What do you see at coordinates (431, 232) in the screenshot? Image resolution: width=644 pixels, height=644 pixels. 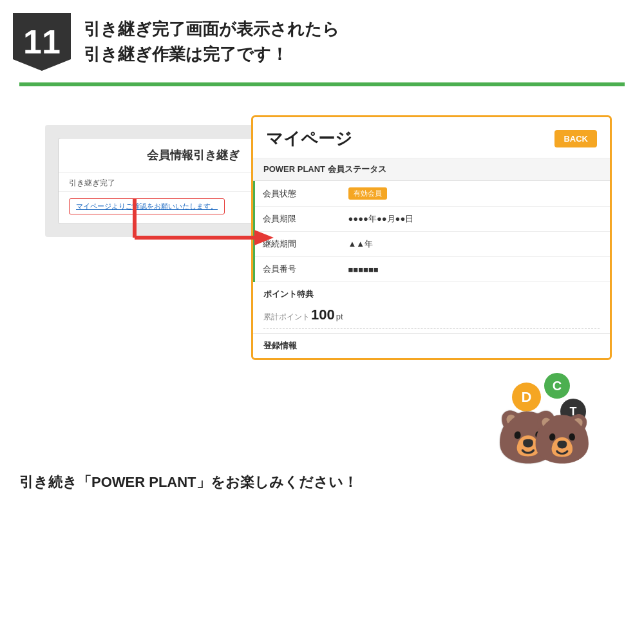 I see `member-status-table: 会員状態 有効会員 会員期限 ●●●●年●●月●●日 継続期間 ▲▲年 会員番号…` at bounding box center [431, 232].